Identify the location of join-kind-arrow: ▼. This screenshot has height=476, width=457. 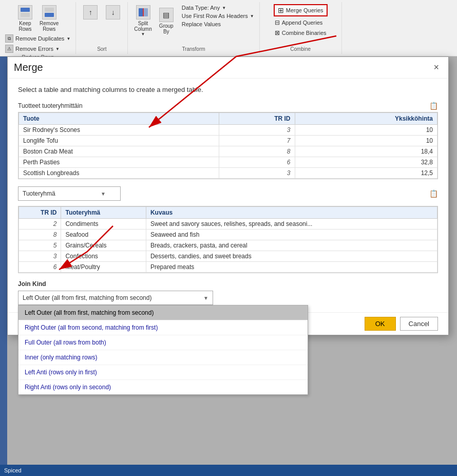
(206, 298).